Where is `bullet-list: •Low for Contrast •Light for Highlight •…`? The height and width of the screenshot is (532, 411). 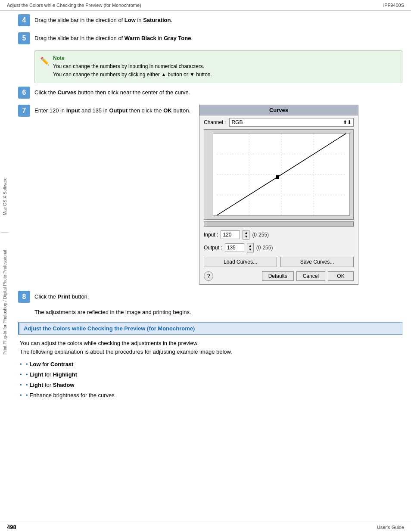 bullet-list: •Low for Contrast •Light for Highlight •… is located at coordinates (210, 380).